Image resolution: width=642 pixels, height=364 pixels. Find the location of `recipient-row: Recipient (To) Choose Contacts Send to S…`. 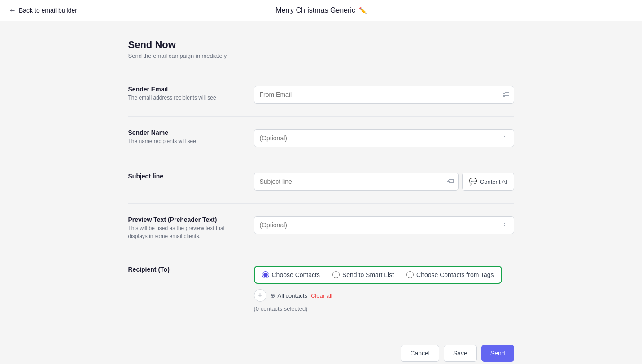

recipient-row: Recipient (To) Choose Contacts Send to S… is located at coordinates (321, 289).